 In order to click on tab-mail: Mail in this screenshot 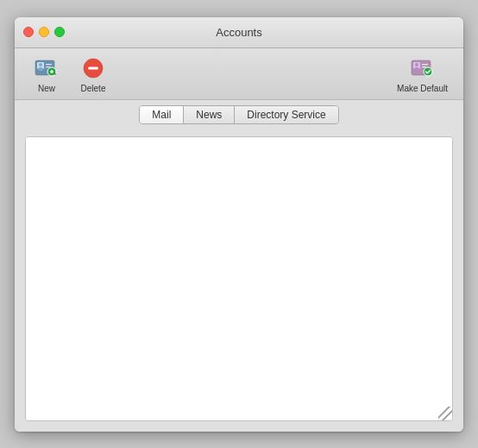, I will do `click(162, 115)`.